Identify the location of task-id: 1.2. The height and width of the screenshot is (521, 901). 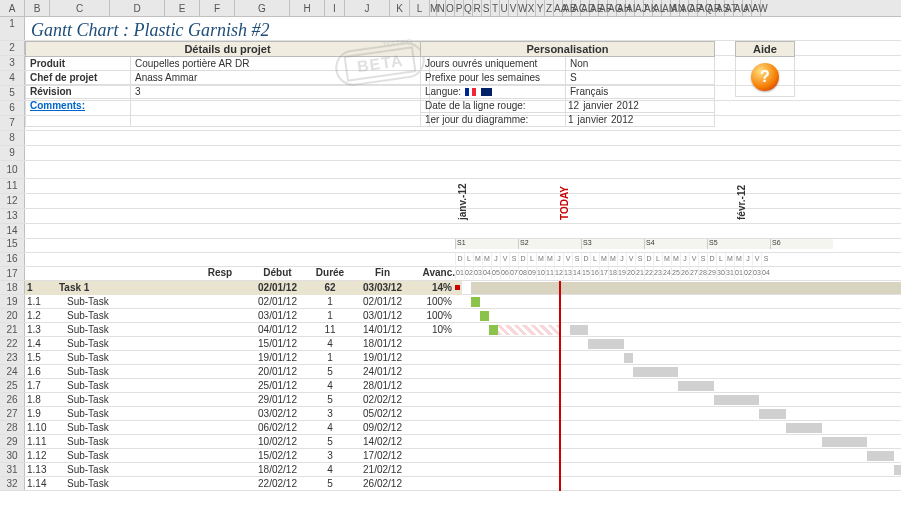
(40, 316).